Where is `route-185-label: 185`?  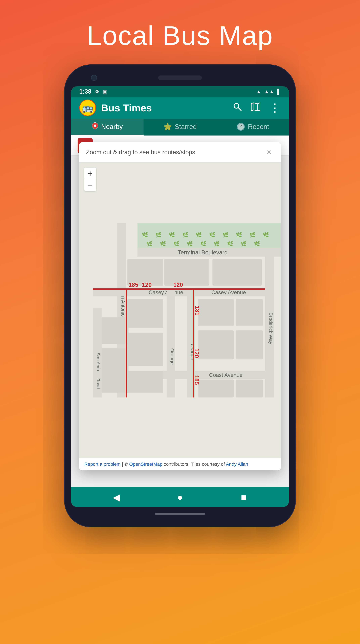 route-185-label: 185 is located at coordinates (133, 285).